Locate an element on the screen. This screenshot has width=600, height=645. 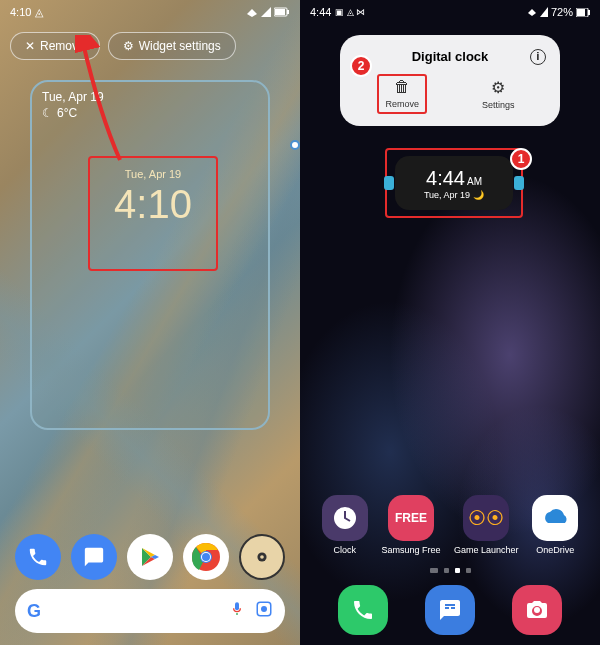
resize-handle-left is located at coordinates (389, 183).